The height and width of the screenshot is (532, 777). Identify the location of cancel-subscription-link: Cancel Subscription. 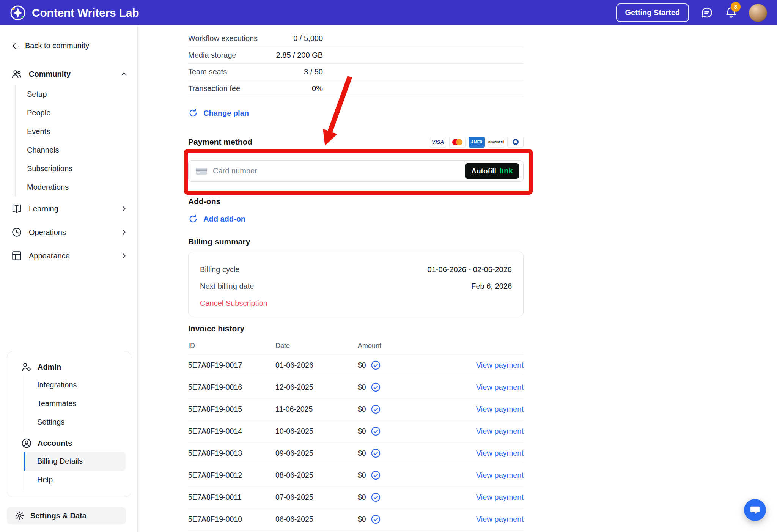
(234, 304).